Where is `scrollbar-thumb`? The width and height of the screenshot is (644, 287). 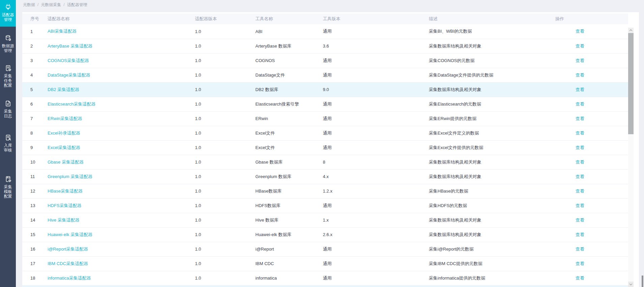 scrollbar-thumb is located at coordinates (631, 84).